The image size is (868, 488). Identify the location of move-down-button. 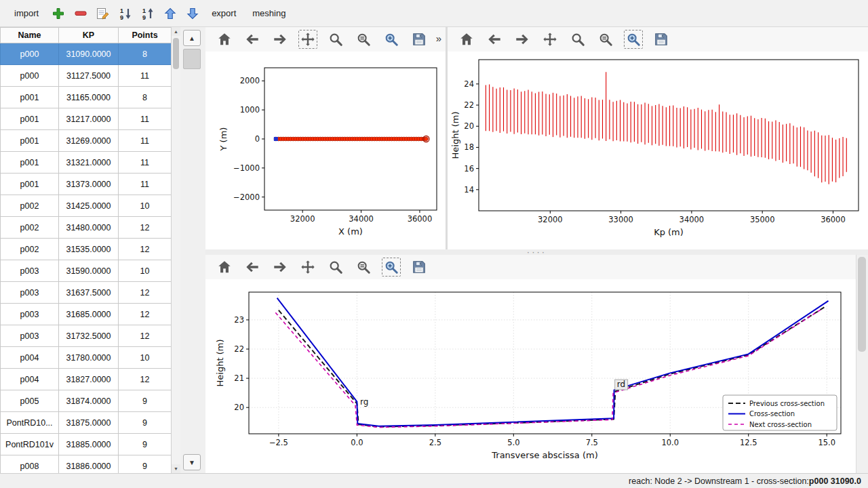
(193, 14).